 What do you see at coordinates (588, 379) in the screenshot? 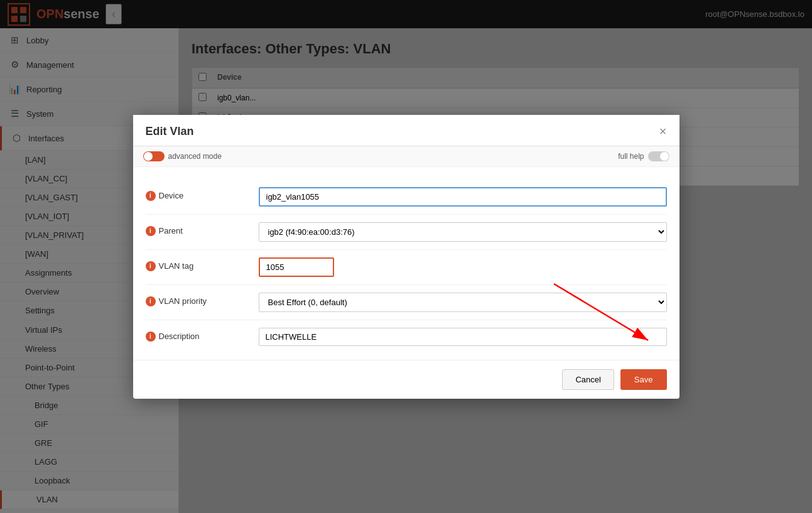
I see `cancel-button: Cancel` at bounding box center [588, 379].